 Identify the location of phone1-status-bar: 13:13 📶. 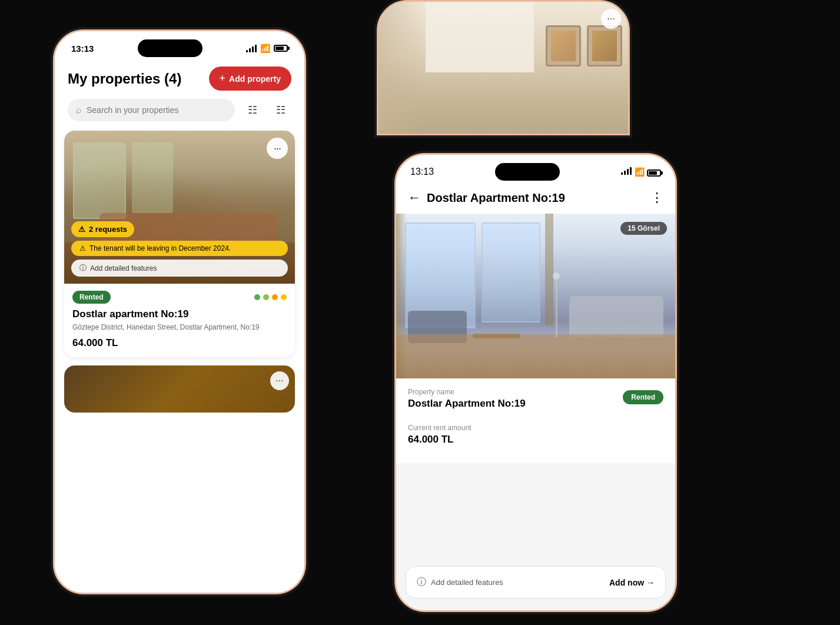
(180, 46).